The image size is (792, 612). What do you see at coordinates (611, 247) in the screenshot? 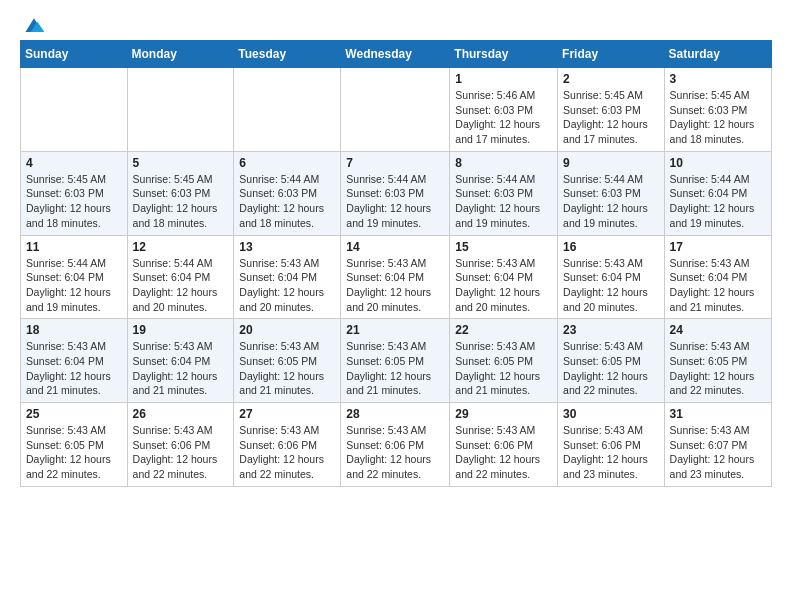
I see `day-number: 16` at bounding box center [611, 247].